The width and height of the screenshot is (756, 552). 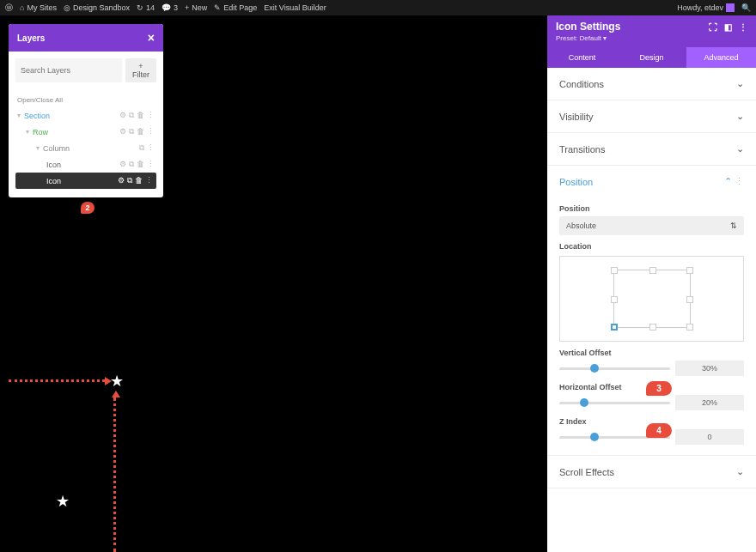 I want to click on layer-column: ▾Column ⧉⋮, so click(x=86, y=148).